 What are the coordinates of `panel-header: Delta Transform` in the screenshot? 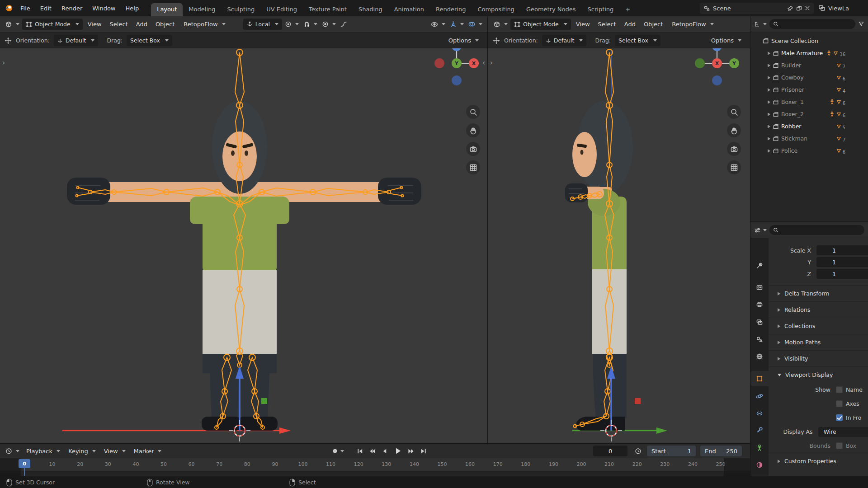 It's located at (818, 293).